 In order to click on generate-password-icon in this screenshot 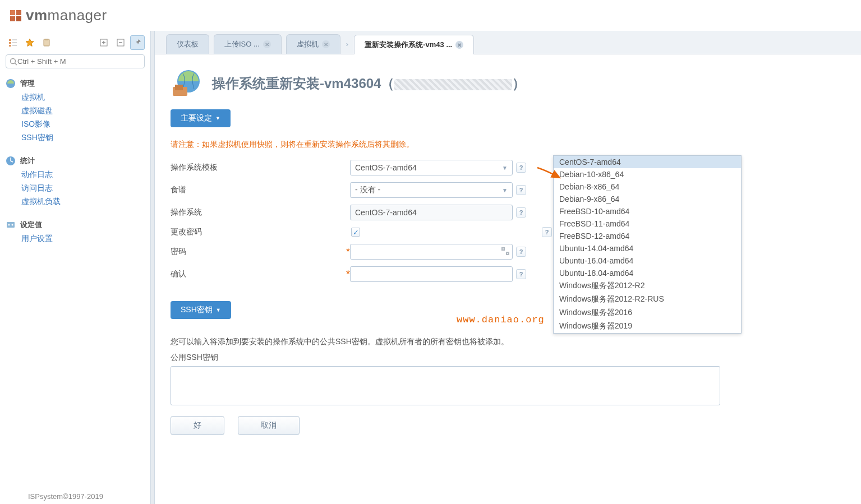, I will do `click(505, 251)`.